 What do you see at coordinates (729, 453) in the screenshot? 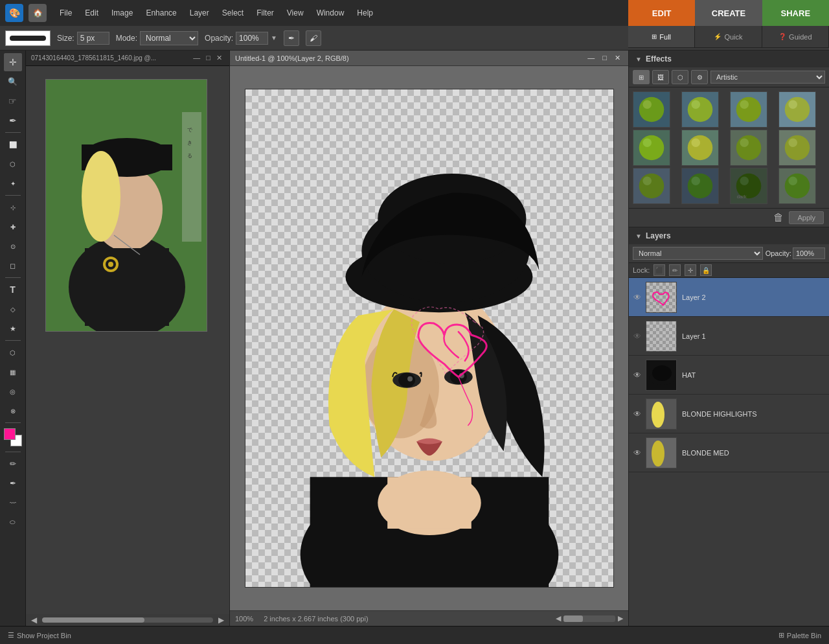
I see `layer-row-blonde-med: 👁 BLONDE MED` at bounding box center [729, 453].